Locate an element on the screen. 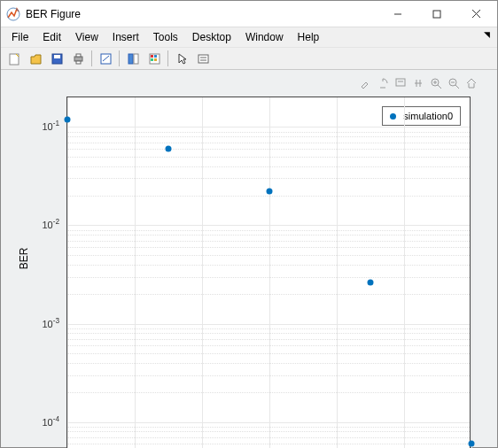 This screenshot has width=498, height=448. link-plot-icon is located at coordinates (133, 58).